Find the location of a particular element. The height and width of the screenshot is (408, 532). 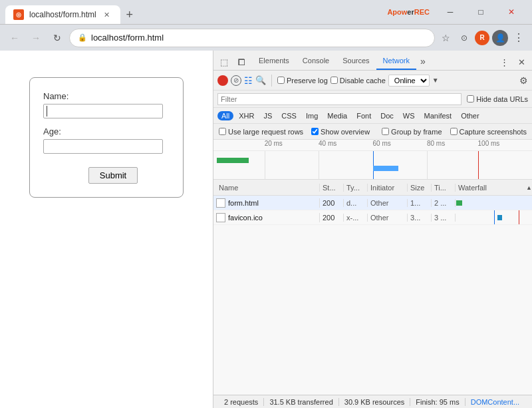

devtools-close-button: ✕ is located at coordinates (521, 62).